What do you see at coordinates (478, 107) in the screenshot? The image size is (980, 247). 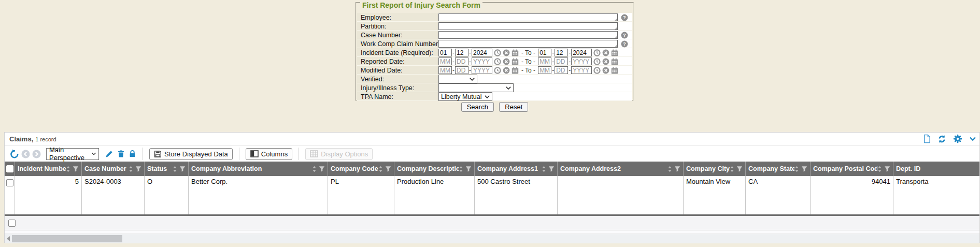 I see `search-button: Search` at bounding box center [478, 107].